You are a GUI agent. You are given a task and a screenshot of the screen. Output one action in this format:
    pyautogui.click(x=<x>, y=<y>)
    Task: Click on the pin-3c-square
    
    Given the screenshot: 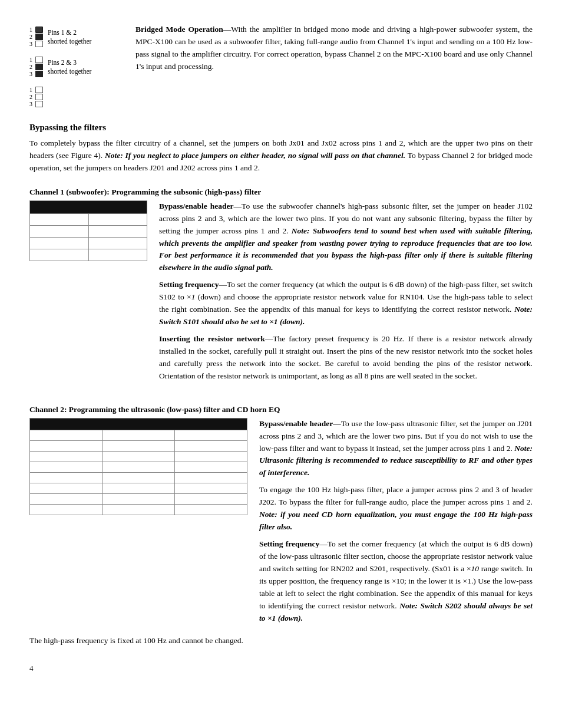 What is the action you would take?
    pyautogui.click(x=39, y=104)
    